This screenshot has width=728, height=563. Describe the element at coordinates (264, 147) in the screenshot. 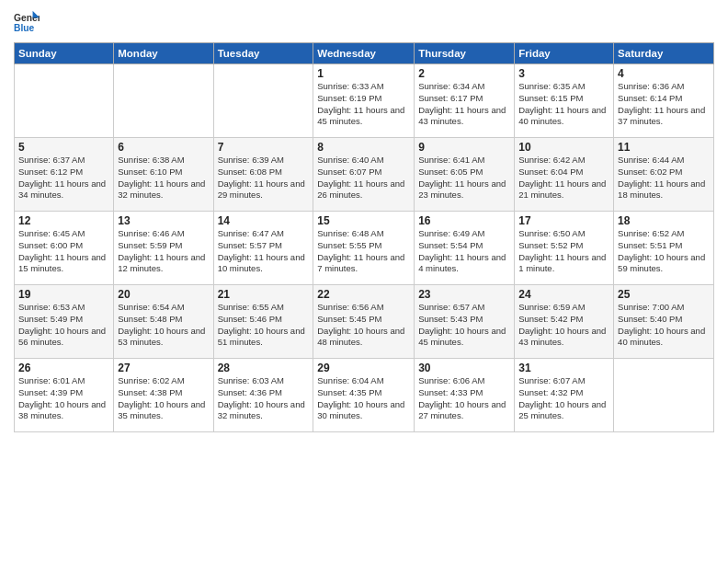

I see `day-number: 7` at that location.